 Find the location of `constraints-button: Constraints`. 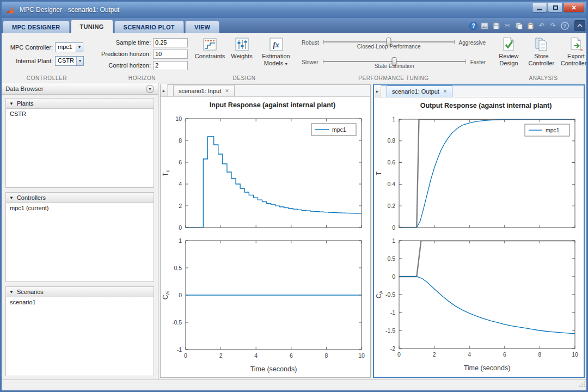

constraints-button: Constraints is located at coordinates (210, 48).